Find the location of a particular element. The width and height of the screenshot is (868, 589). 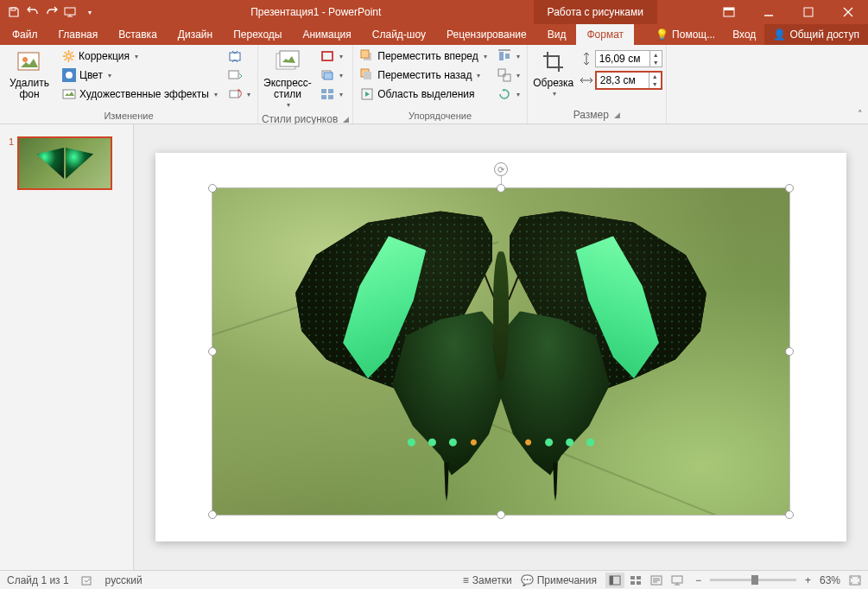

resize-handle-br is located at coordinates (789, 515).